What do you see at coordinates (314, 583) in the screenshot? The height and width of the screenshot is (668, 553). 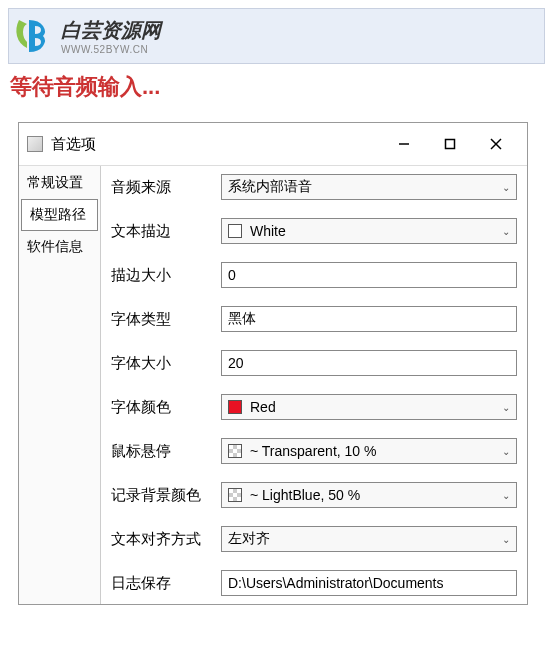 I see `row-log-path: 日志保存` at bounding box center [314, 583].